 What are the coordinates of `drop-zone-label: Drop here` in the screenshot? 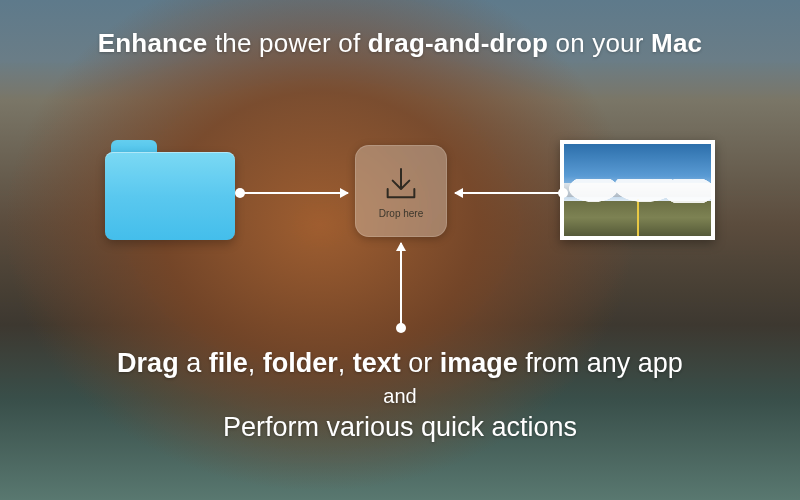 It's located at (401, 214).